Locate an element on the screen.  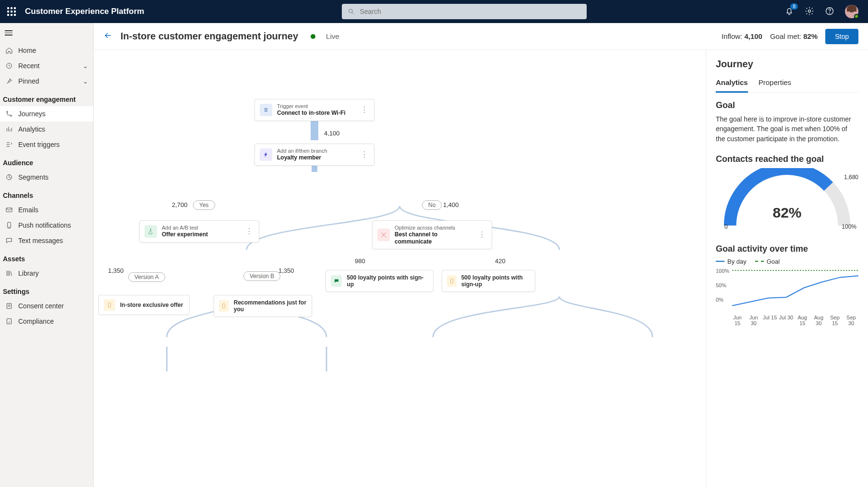
flask-icon is located at coordinates (151, 231).